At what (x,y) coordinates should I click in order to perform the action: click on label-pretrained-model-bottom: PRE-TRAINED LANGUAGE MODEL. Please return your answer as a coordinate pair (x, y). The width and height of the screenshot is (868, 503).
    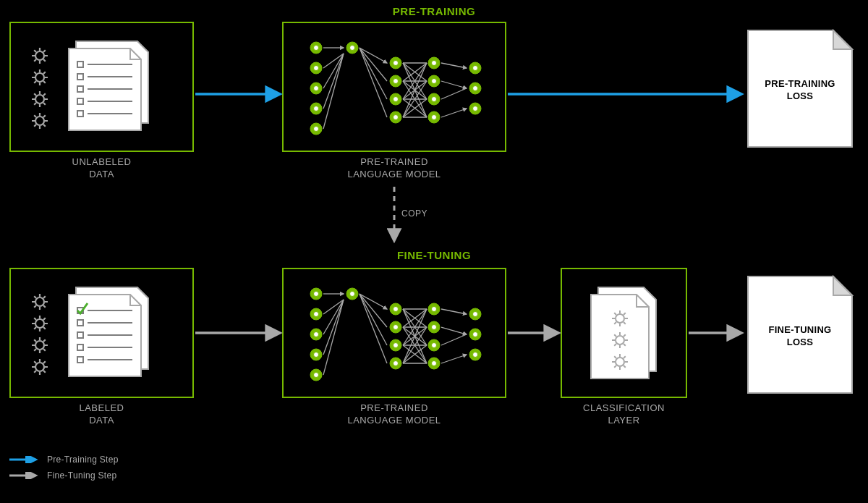
    Looking at the image, I should click on (394, 415).